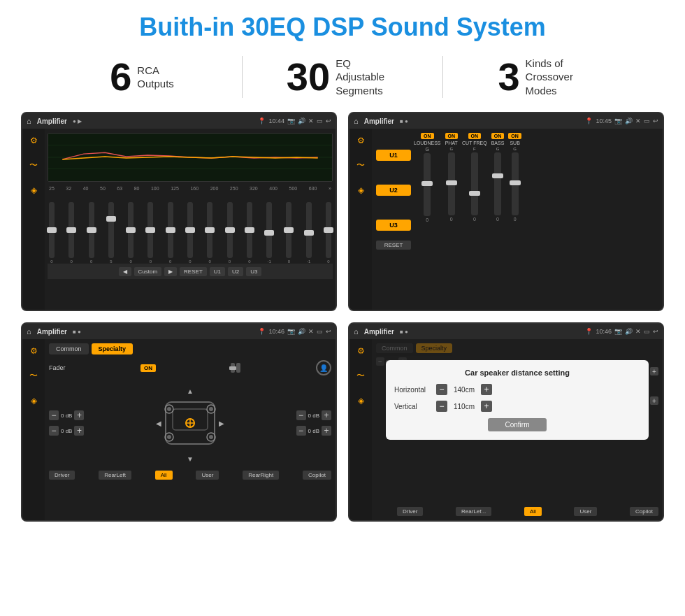 This screenshot has width=685, height=616. I want to click on screen2-vol: 🔊, so click(629, 121).